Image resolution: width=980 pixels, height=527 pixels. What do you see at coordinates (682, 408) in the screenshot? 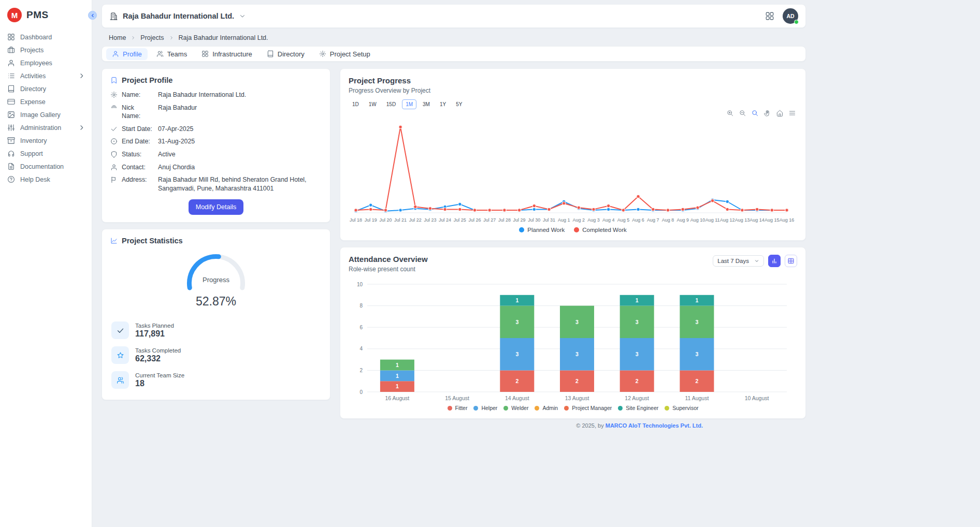
I see `legend-item: Supervisor` at bounding box center [682, 408].